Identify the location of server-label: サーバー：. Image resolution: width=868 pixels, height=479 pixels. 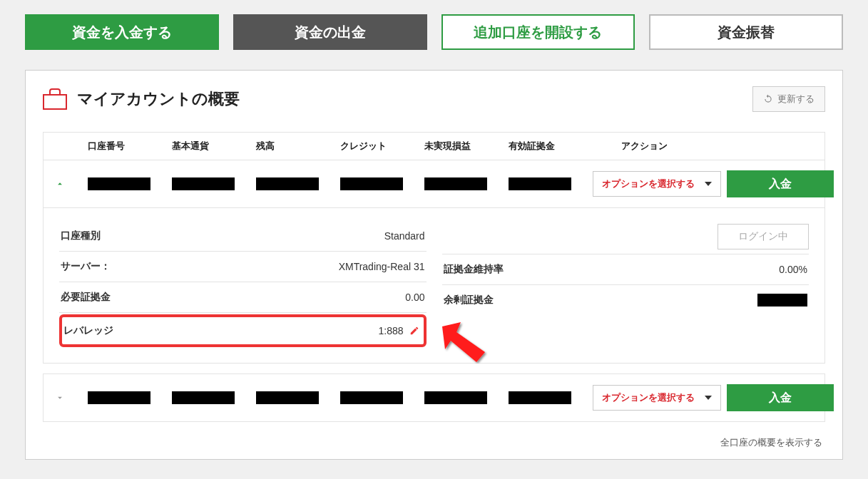
(86, 267).